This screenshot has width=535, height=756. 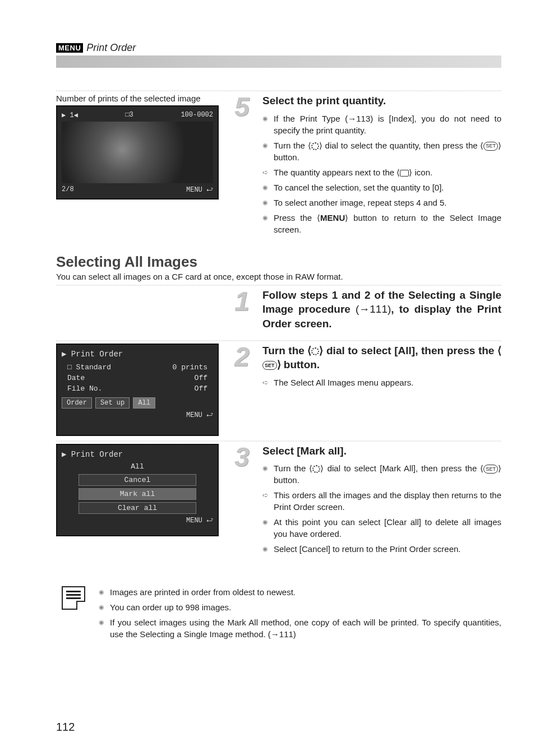 What do you see at coordinates (85, 389) in the screenshot?
I see `cam-fileno-label: File No.` at bounding box center [85, 389].